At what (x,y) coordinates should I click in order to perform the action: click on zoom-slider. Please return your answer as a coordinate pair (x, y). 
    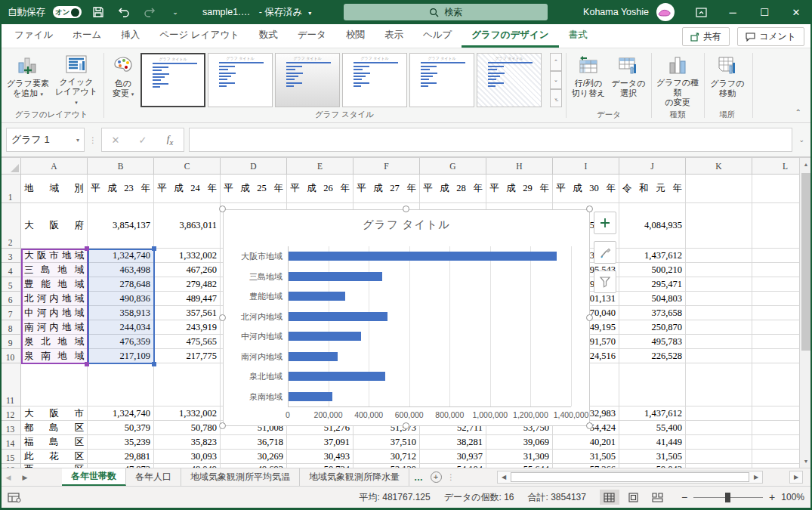
    Looking at the image, I should click on (728, 497).